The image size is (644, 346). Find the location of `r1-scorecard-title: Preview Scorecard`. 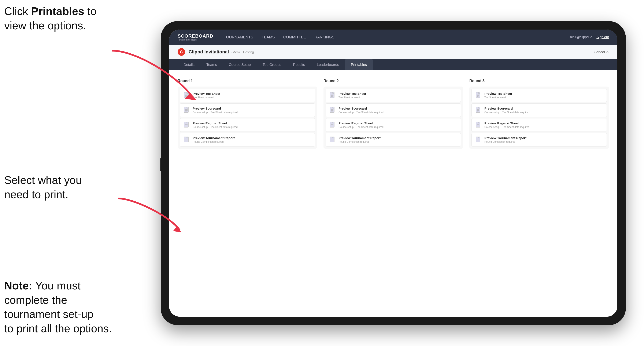

r1-scorecard-title: Preview Scorecard is located at coordinates (252, 108).